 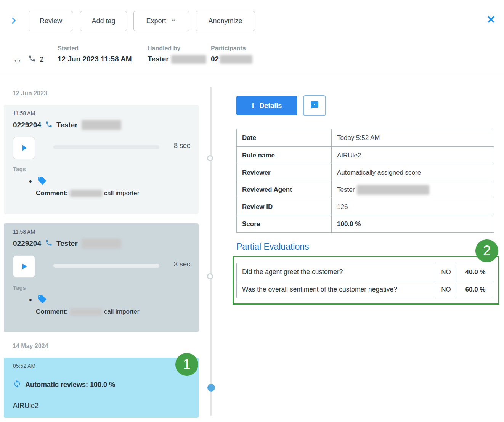 What do you see at coordinates (211, 251) in the screenshot?
I see `timeline-line` at bounding box center [211, 251].